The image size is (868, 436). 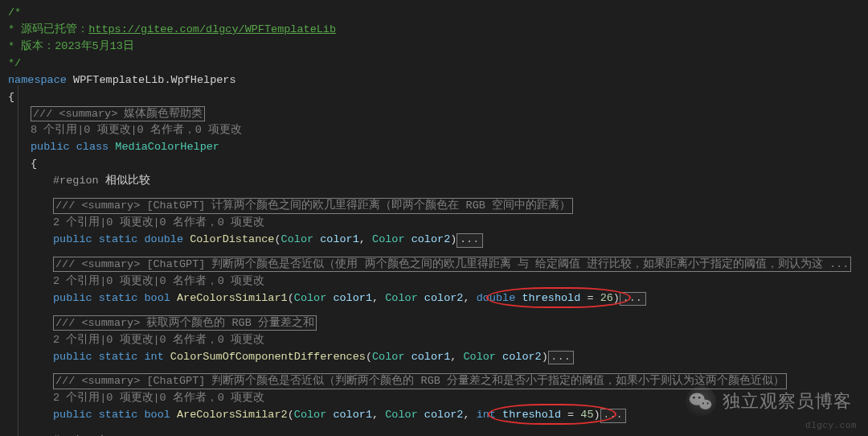 What do you see at coordinates (438, 323) in the screenshot?
I see `method-summary: /// <summary> 获取两个颜色的 RGB 分量差之和` at bounding box center [438, 323].